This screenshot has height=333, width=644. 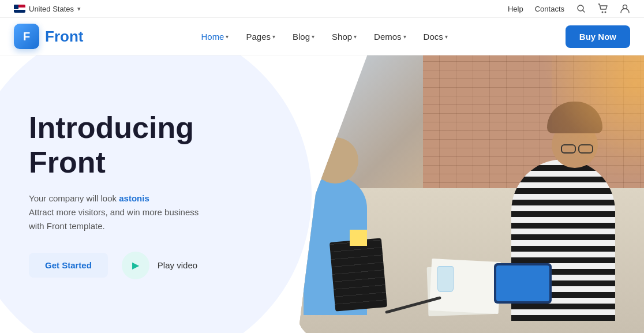 What do you see at coordinates (274, 37) in the screenshot?
I see `nav-pages-chevron: ▾` at bounding box center [274, 37].